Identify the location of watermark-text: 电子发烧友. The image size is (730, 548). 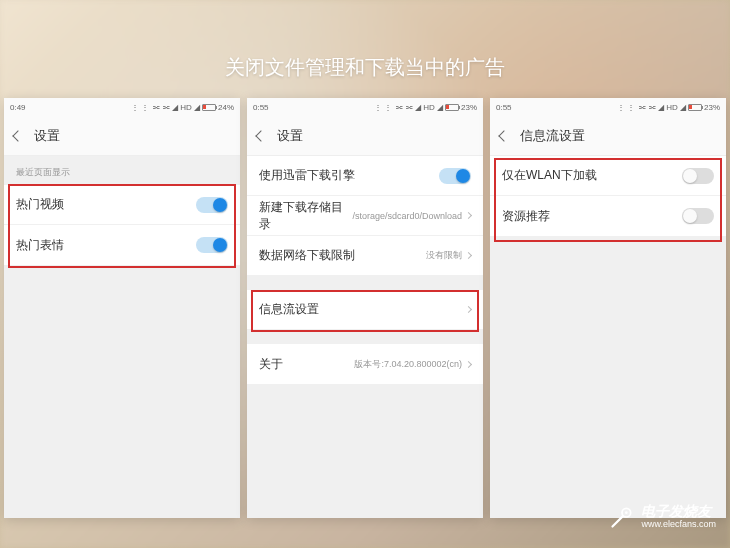
(678, 512).